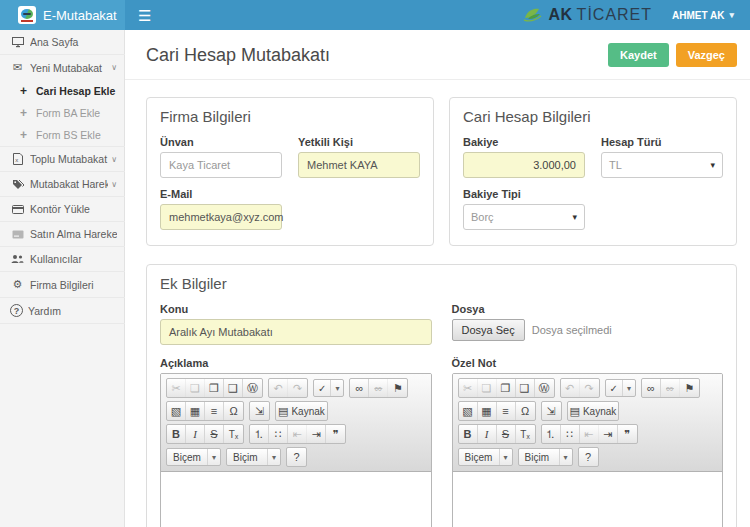  What do you see at coordinates (62, 42) in the screenshot?
I see `sidebar-item-ana-sayfa: Ana Sayfa` at bounding box center [62, 42].